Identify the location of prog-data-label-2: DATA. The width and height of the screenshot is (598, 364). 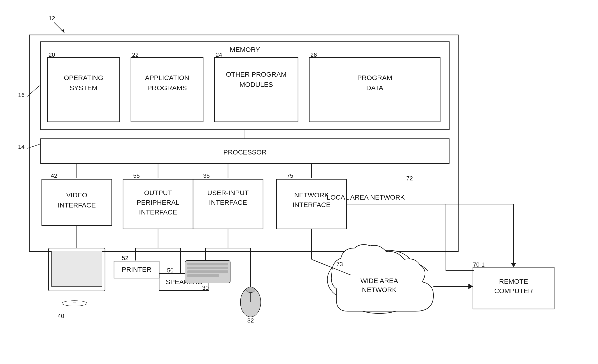
(375, 88).